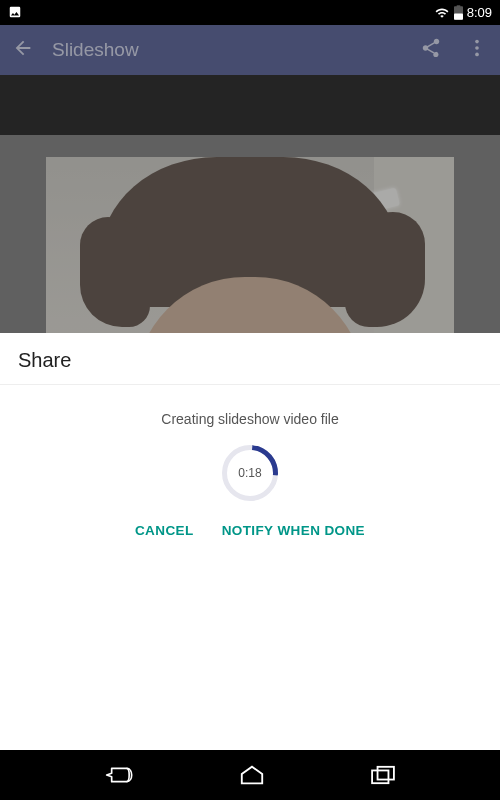  What do you see at coordinates (294, 530) in the screenshot?
I see `notify-when-done-button: NOTIFY WHEN DONE` at bounding box center [294, 530].